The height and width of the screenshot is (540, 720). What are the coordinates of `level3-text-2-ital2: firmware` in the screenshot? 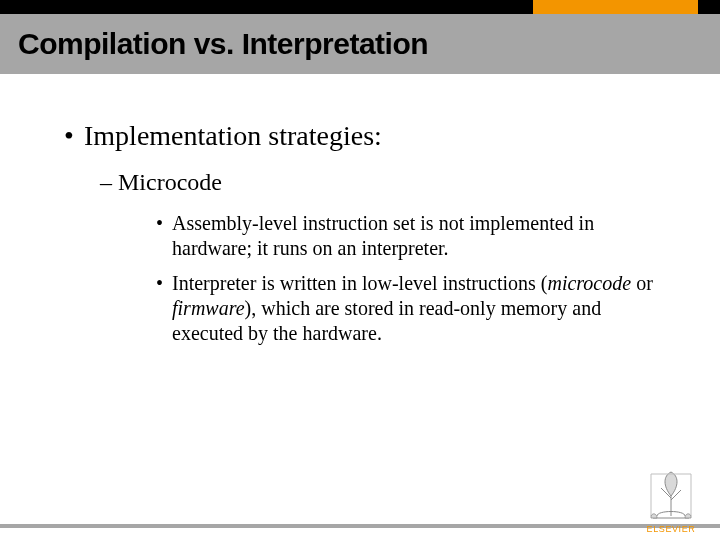 It's located at (208, 308).